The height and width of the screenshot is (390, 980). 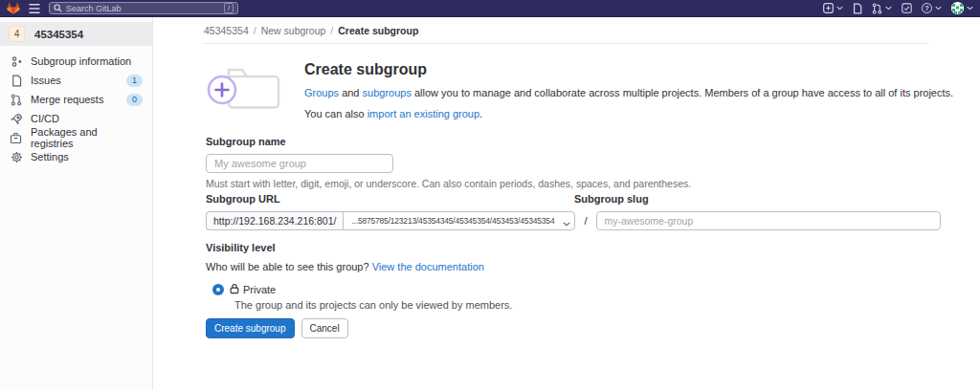 What do you see at coordinates (134, 99) in the screenshot?
I see `merge-requests-count-badge: 0` at bounding box center [134, 99].